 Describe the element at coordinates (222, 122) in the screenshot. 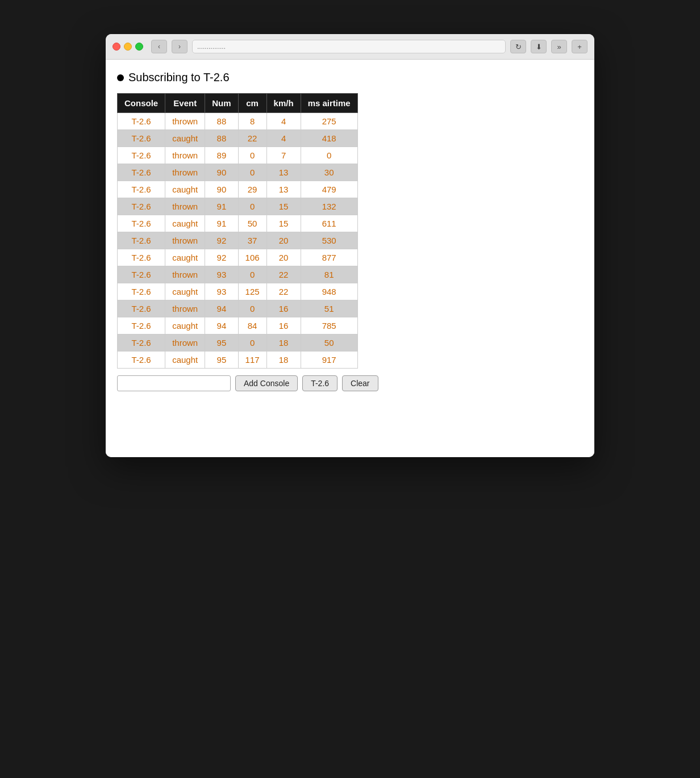

I see `table-cell: 88` at that location.